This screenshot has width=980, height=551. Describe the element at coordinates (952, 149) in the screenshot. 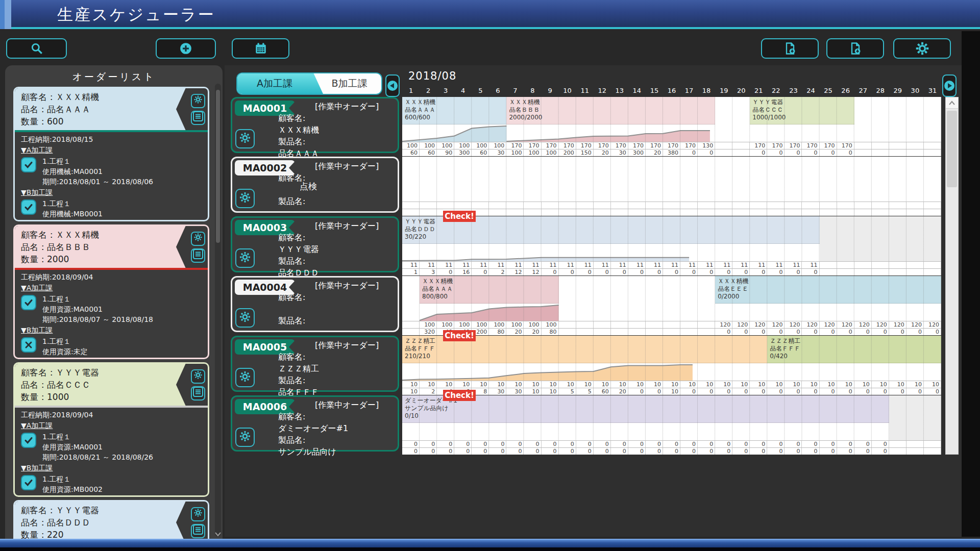

I see `chart-scrollbar-thumb` at that location.